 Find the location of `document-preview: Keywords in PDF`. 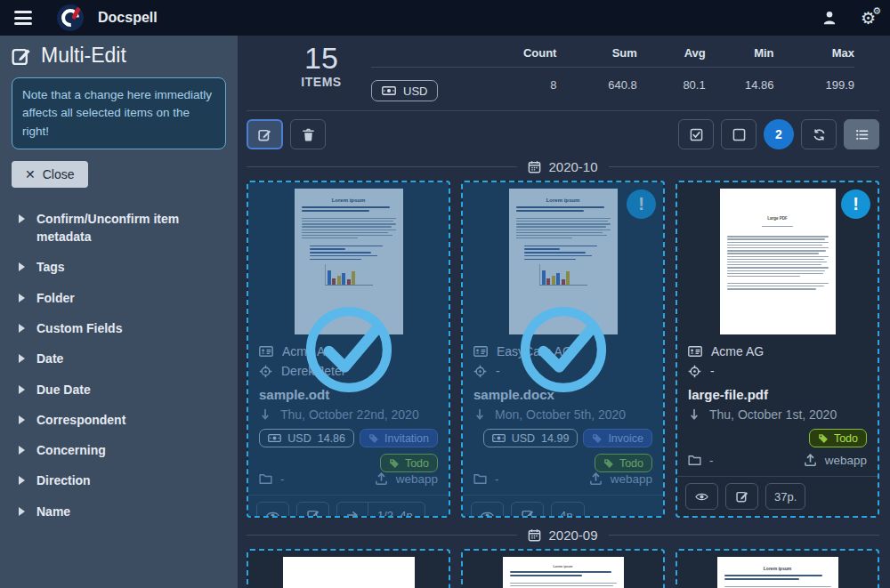

document-preview: Keywords in PDF is located at coordinates (349, 569).